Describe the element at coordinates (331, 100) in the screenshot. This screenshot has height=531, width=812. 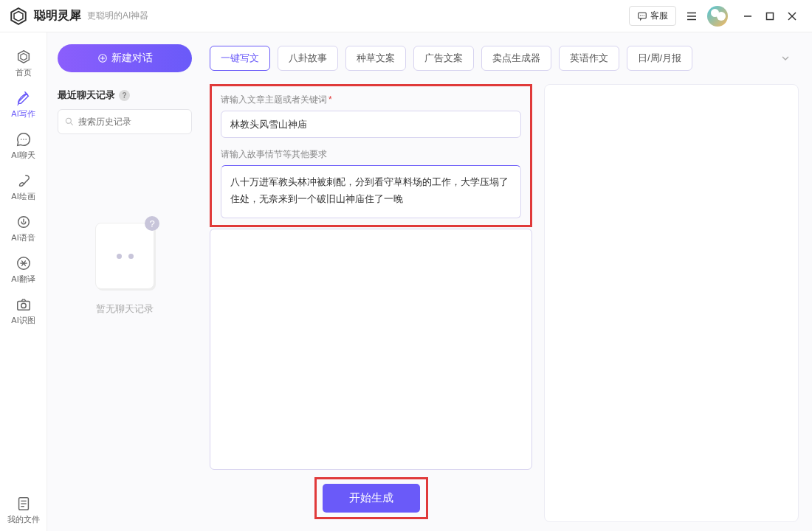
I see `required-asterisk: *` at that location.